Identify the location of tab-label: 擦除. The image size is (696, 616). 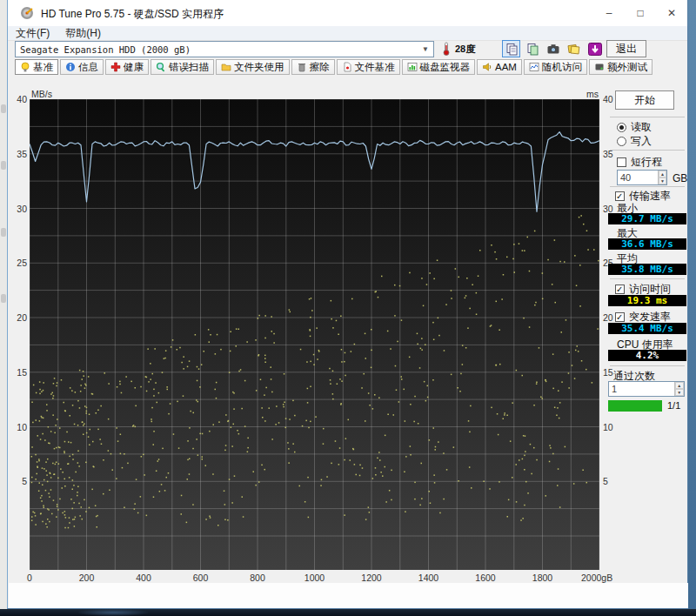
(320, 68).